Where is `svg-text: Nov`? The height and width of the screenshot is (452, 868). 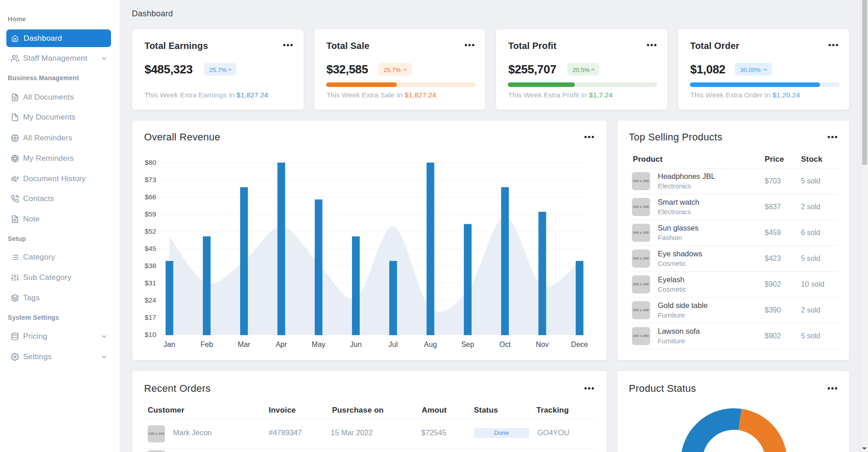
svg-text: Nov is located at coordinates (542, 344).